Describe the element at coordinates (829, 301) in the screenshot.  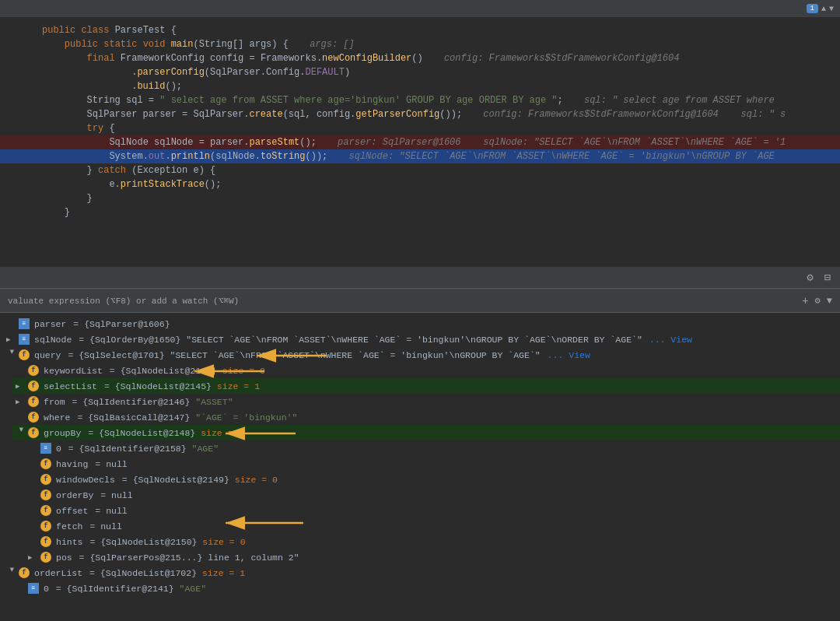
I see `close-debug-icon: ▼` at that location.